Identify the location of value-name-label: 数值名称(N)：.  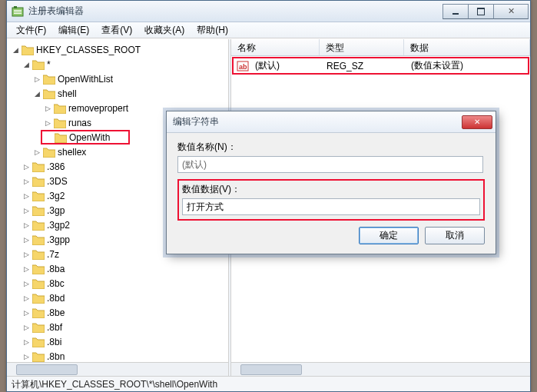
(331, 148).